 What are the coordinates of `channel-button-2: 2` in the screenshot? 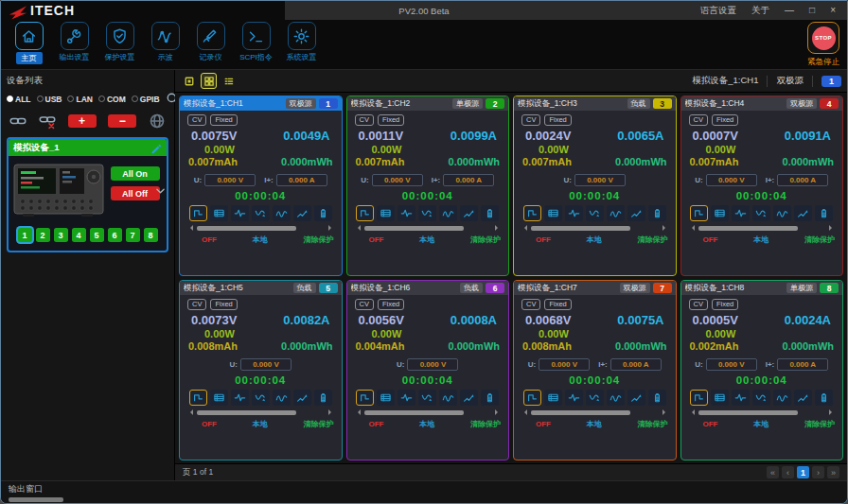 It's located at (44, 235).